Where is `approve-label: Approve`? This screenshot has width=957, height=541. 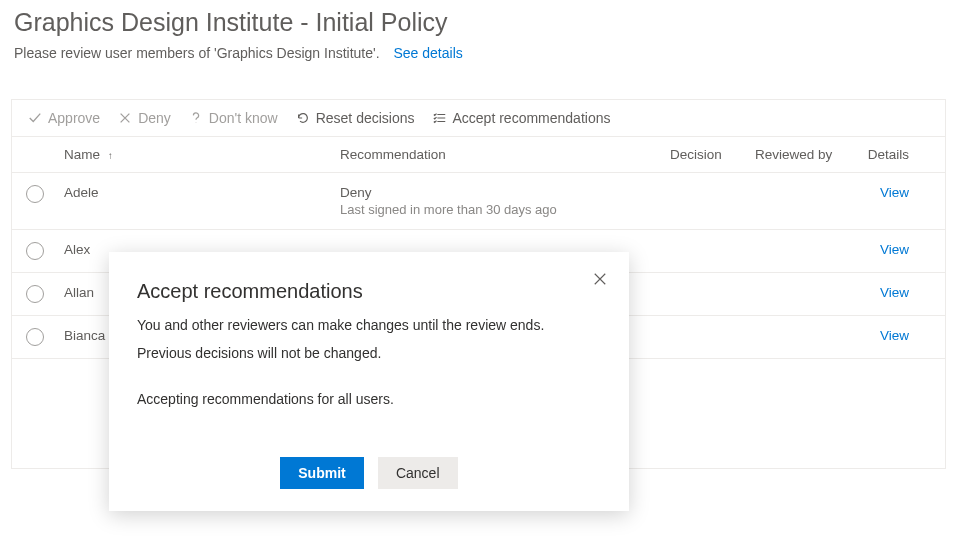 approve-label: Approve is located at coordinates (74, 118).